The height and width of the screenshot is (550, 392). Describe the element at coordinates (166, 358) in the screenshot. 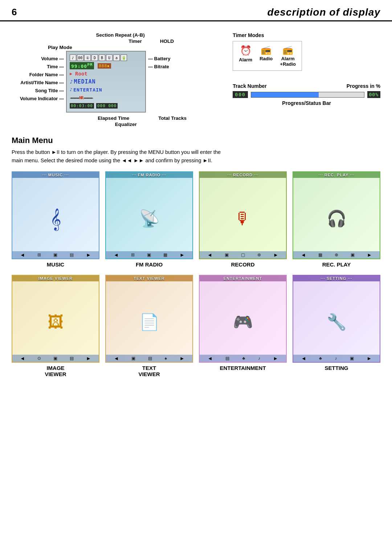

I see `txtviewer-footer-3: ♠` at that location.